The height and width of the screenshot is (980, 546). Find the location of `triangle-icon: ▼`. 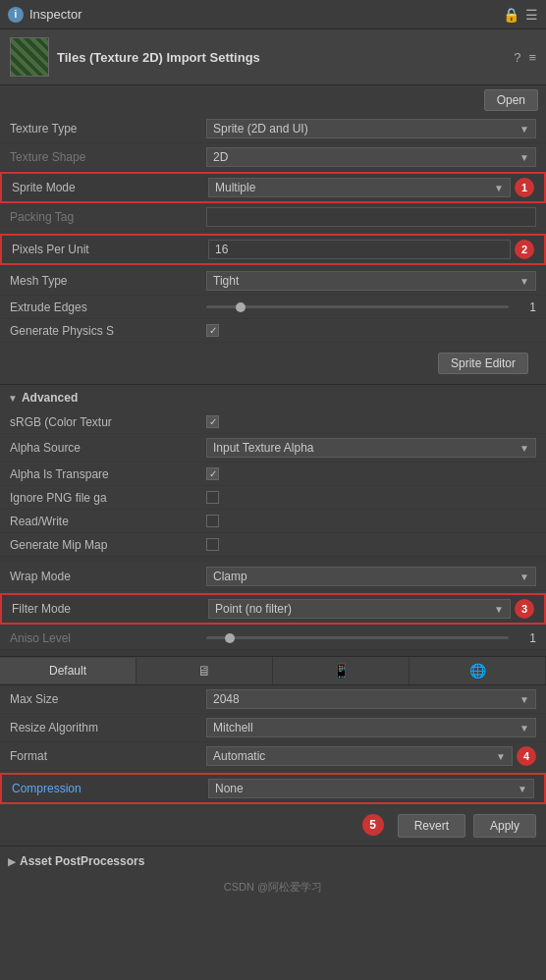

triangle-icon: ▼ is located at coordinates (13, 399).